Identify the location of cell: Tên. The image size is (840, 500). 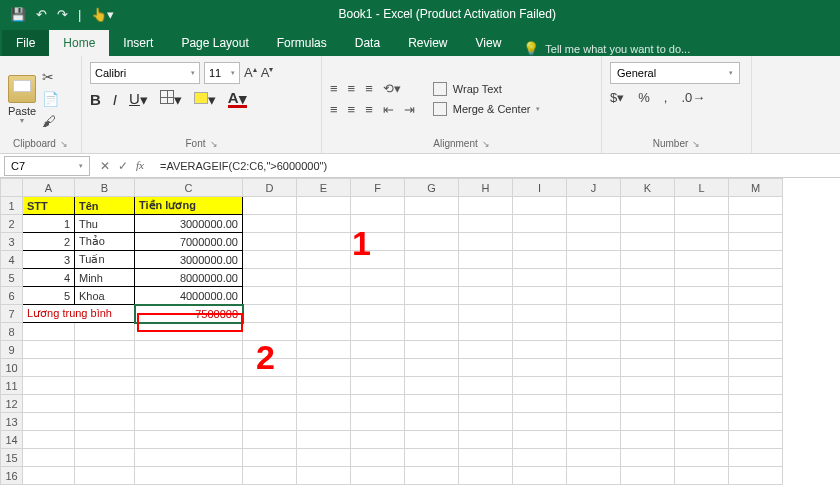
(105, 206).